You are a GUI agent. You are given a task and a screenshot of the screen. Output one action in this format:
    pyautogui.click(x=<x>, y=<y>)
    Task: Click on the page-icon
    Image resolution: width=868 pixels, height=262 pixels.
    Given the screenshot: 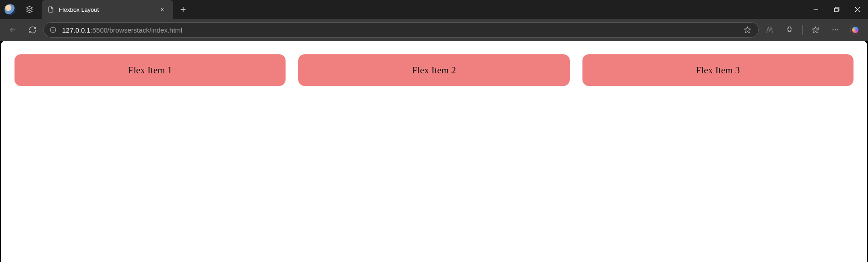 What is the action you would take?
    pyautogui.click(x=51, y=10)
    